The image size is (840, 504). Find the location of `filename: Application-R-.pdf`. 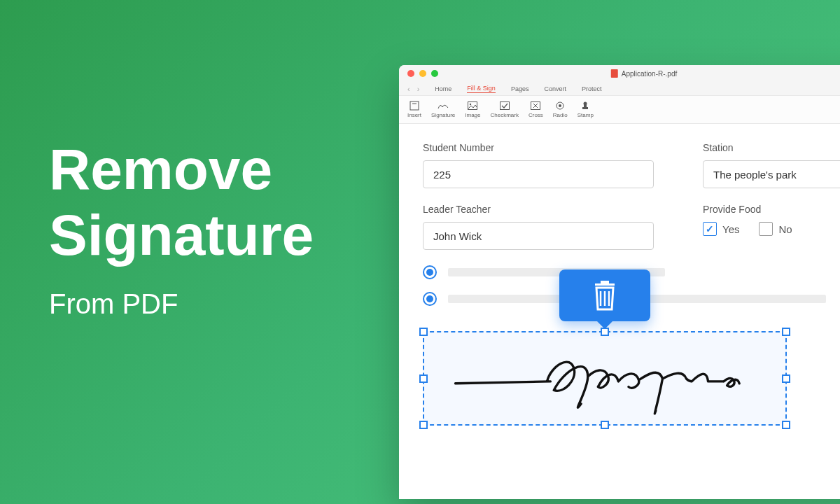

filename: Application-R-.pdf is located at coordinates (650, 74).